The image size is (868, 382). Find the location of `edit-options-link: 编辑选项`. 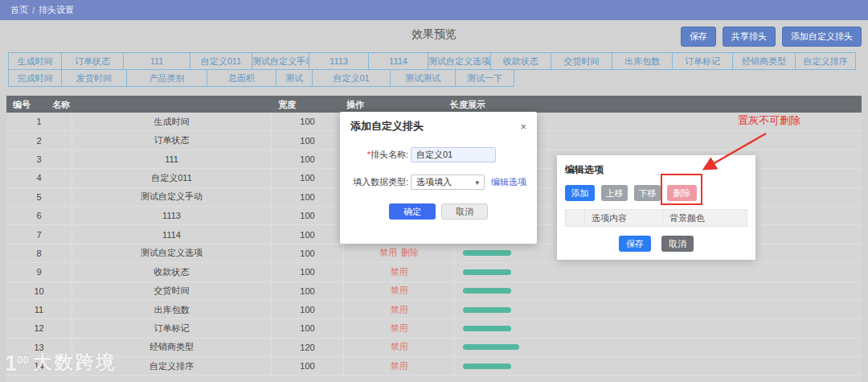

edit-options-link: 编辑选项 is located at coordinates (509, 182).